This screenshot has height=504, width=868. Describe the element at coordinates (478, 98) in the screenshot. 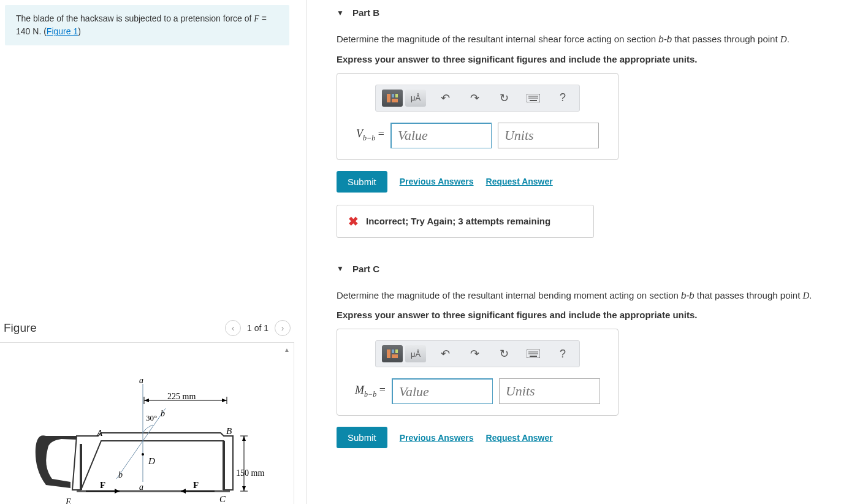

I see `part-b-toolbar: μÅ ↶ ↷ ↻ ?` at that location.